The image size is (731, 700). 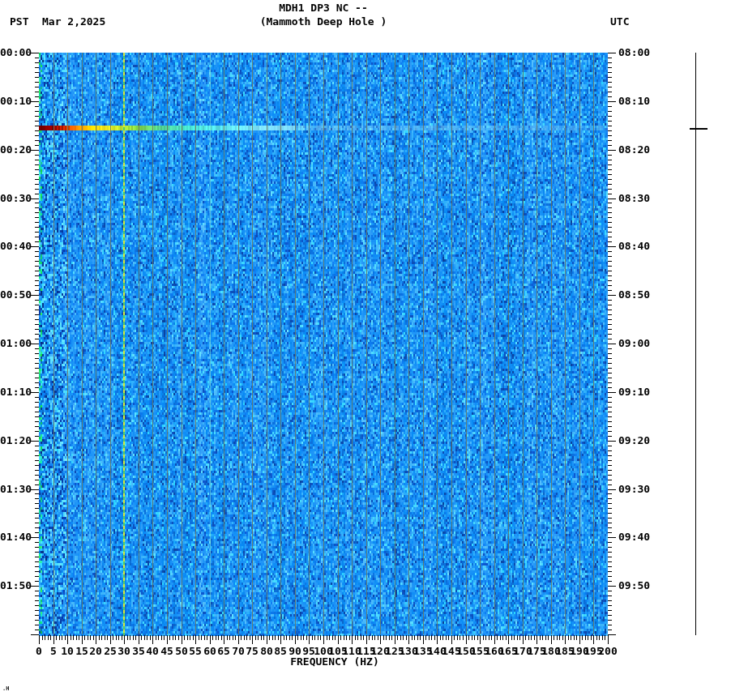 What do you see at coordinates (6, 689) in the screenshot?
I see `corner-artifact-glyph: .H` at bounding box center [6, 689].